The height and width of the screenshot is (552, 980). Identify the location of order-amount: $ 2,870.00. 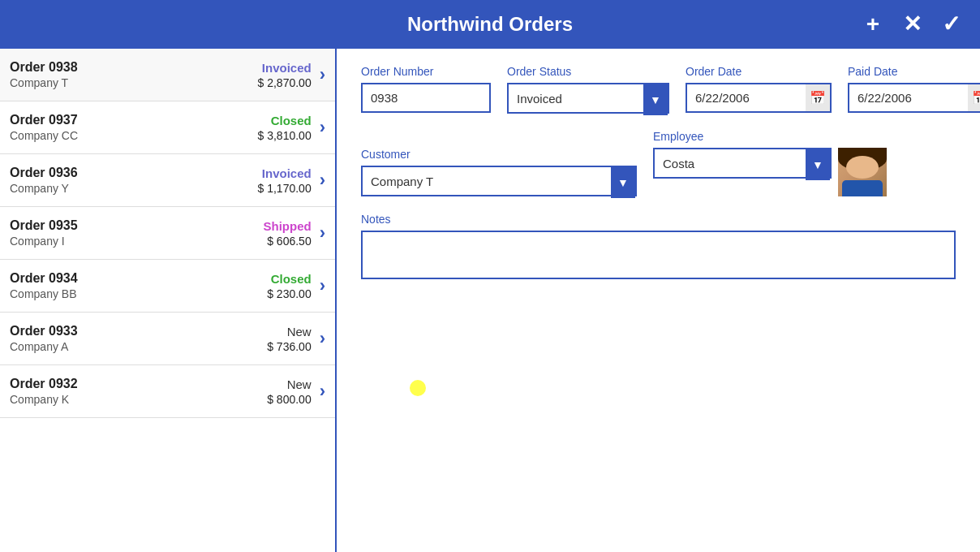
(285, 83).